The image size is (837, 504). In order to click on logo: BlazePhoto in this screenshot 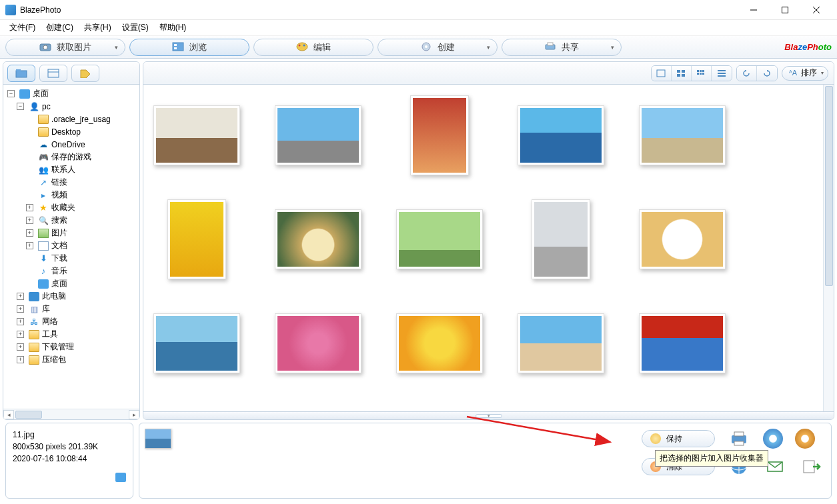, I will do `click(808, 47)`.